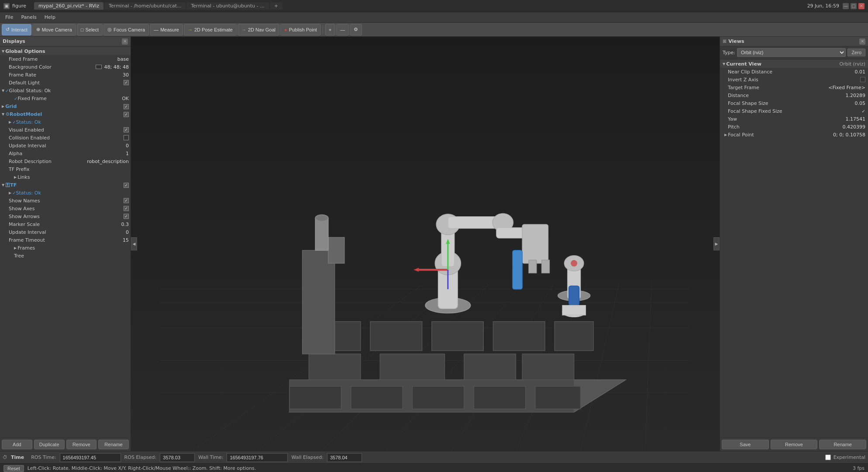  Describe the element at coordinates (114, 444) in the screenshot. I see `rename-button: Rename` at that location.